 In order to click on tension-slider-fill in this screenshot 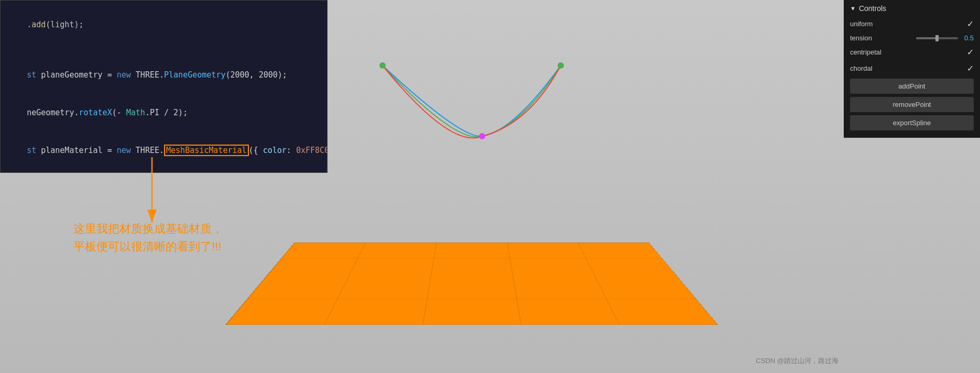, I will do `click(927, 38)`.